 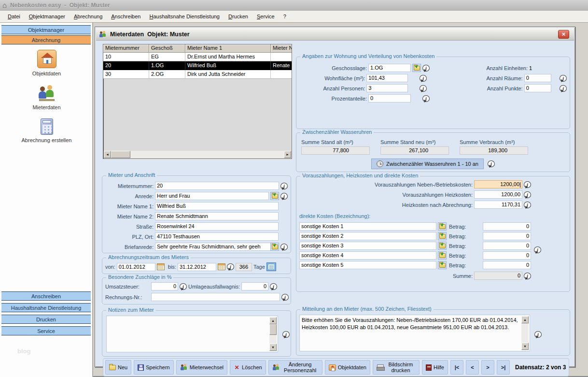 I want to click on menu-objektmanager: Objektmanager, so click(x=47, y=16).